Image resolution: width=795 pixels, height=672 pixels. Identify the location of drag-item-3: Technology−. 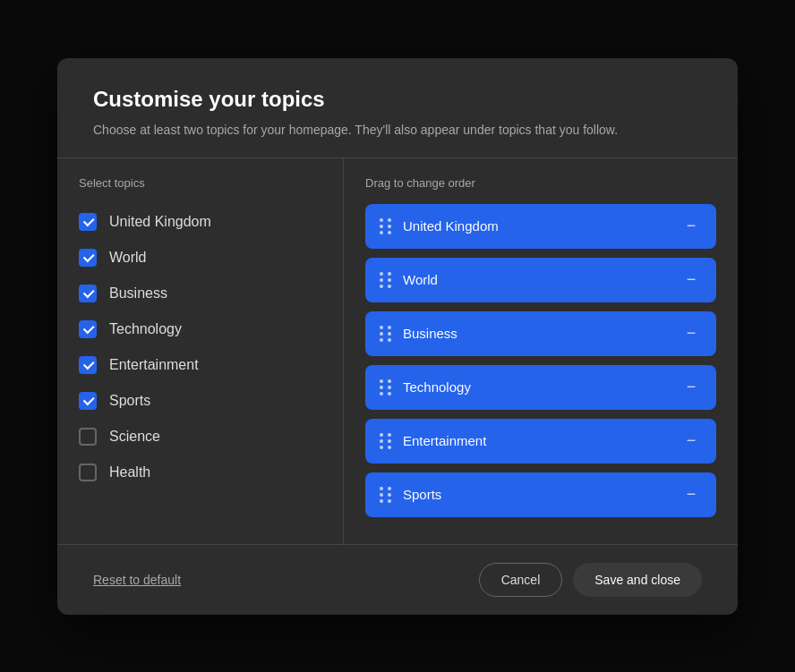
(541, 387).